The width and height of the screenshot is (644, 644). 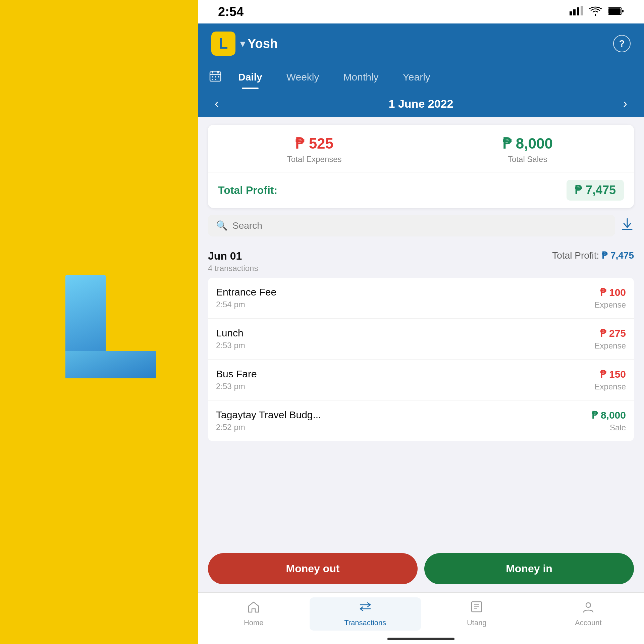 What do you see at coordinates (233, 268) in the screenshot?
I see `group-transaction-count: 4 transactions` at bounding box center [233, 268].